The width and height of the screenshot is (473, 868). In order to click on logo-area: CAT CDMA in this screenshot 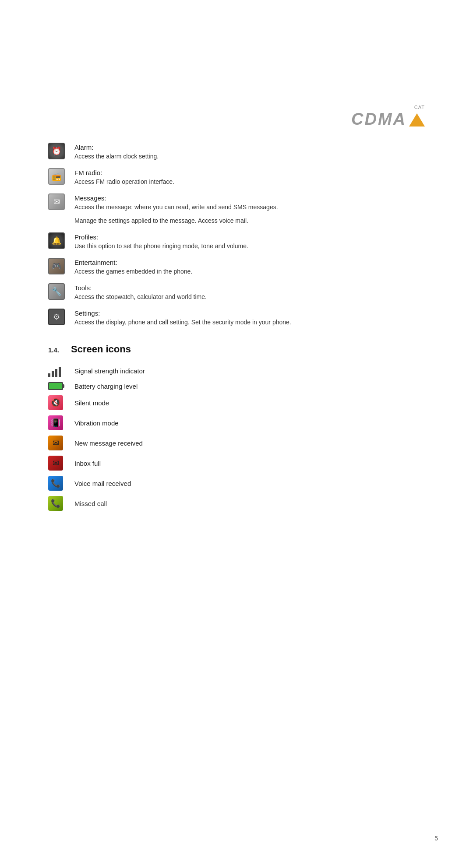, I will do `click(236, 117)`.